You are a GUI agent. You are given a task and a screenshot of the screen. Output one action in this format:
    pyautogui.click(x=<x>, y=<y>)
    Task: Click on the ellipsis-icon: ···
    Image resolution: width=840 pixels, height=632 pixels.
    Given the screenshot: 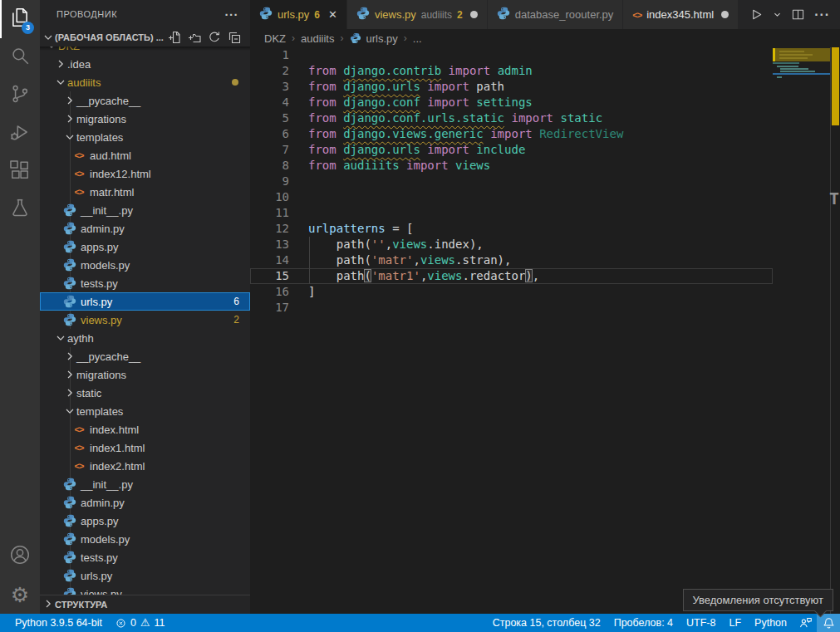 What is the action you would take?
    pyautogui.click(x=233, y=15)
    